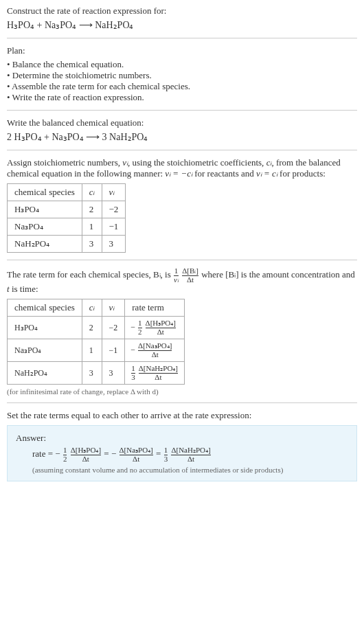  What do you see at coordinates (191, 455) in the screenshot?
I see `frac-term-3: Δ[NaH₂PO₄] Δt` at bounding box center [191, 455].